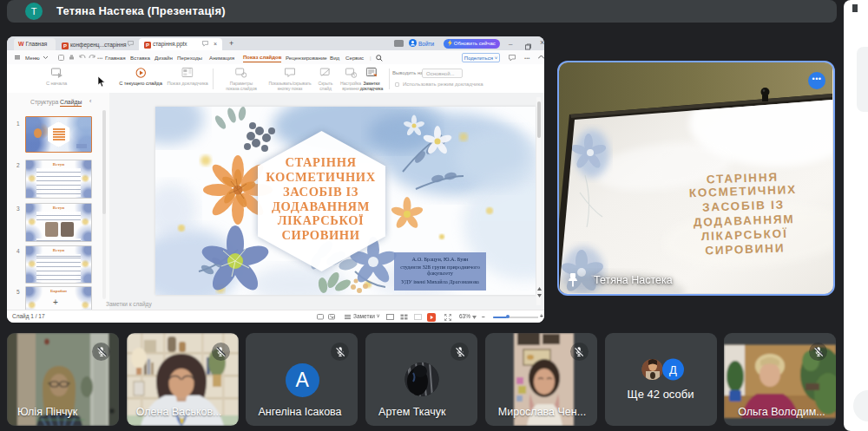 The width and height of the screenshot is (868, 431). Describe the element at coordinates (321, 177) in the screenshot. I see `svg-text: КОСМЕТИЧНИХ` at that location.